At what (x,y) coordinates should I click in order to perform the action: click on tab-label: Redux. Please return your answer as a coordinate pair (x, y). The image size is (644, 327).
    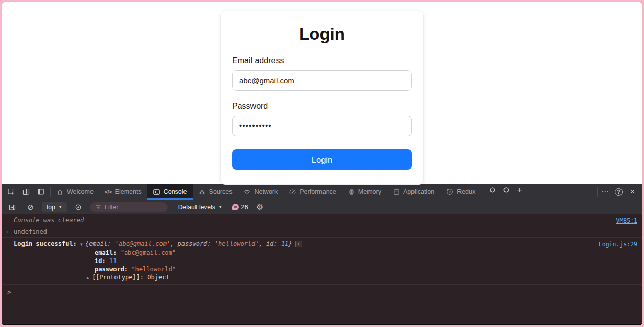
    Looking at the image, I should click on (466, 192).